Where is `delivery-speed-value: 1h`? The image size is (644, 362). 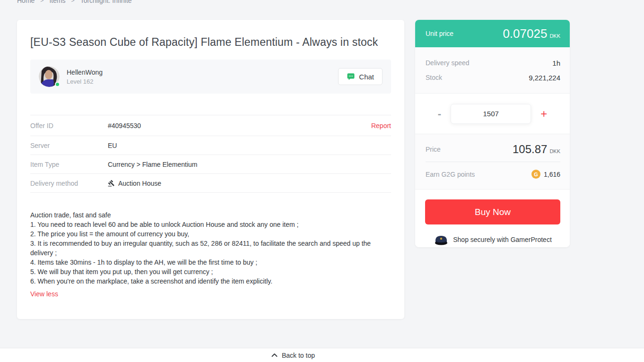 delivery-speed-value: 1h is located at coordinates (556, 63).